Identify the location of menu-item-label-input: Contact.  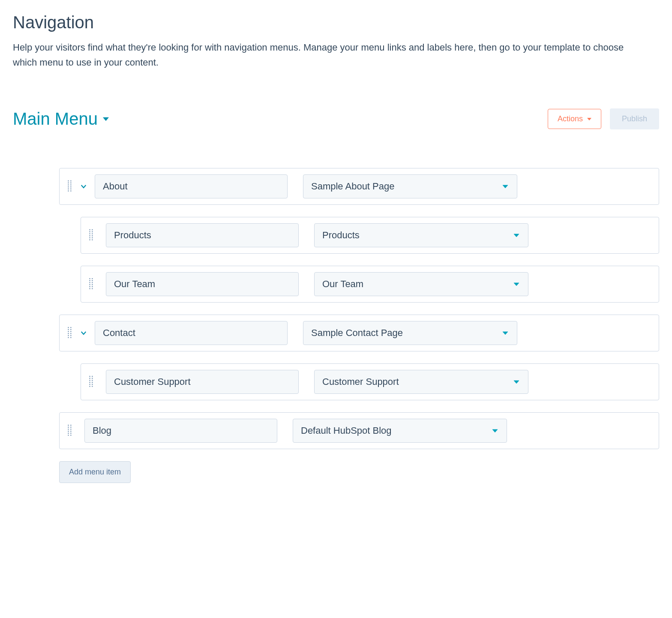
(191, 333).